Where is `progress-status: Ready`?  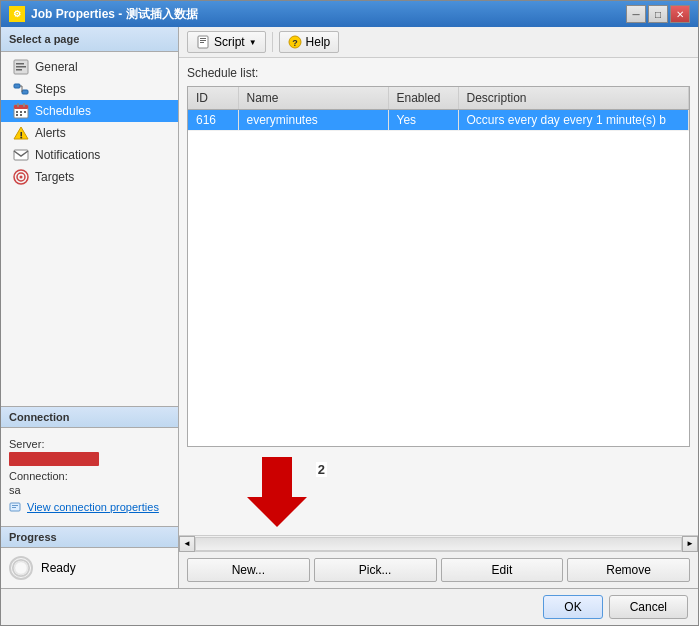
progress-status: Ready is located at coordinates (58, 568).